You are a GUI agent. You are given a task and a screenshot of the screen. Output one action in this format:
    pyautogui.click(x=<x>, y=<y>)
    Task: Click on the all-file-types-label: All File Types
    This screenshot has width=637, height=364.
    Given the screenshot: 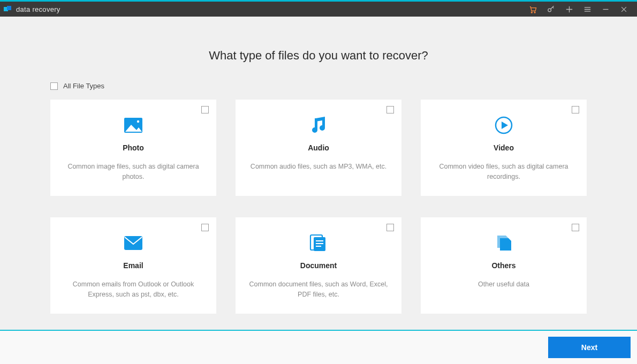 What is the action you would take?
    pyautogui.click(x=84, y=86)
    